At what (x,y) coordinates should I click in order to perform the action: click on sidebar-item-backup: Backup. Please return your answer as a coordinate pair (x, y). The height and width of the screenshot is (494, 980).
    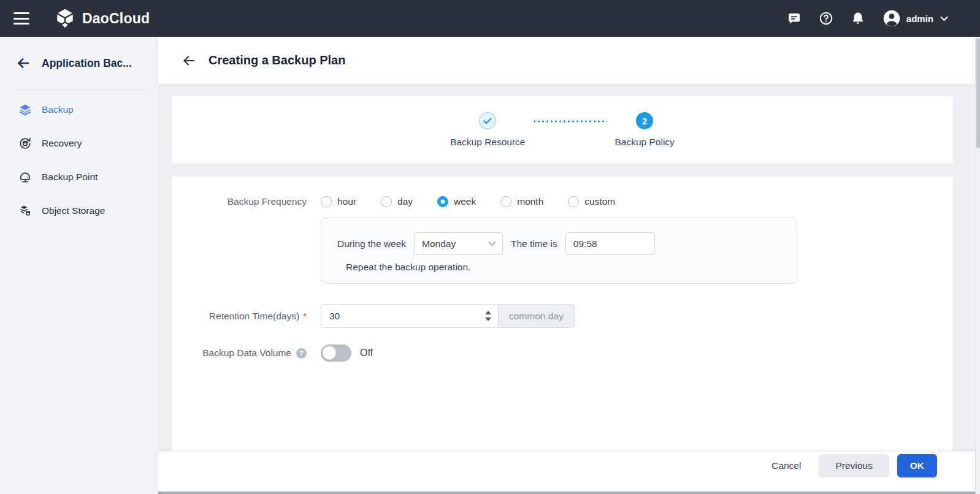
    Looking at the image, I should click on (79, 109).